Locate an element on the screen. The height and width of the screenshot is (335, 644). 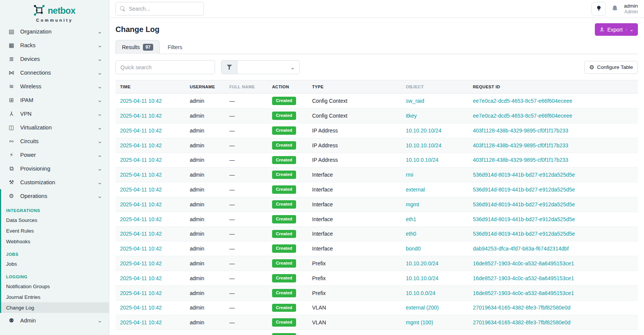
sidebar-item-virtualization: ◫ Virtualization ⌄ is located at coordinates (54, 128).